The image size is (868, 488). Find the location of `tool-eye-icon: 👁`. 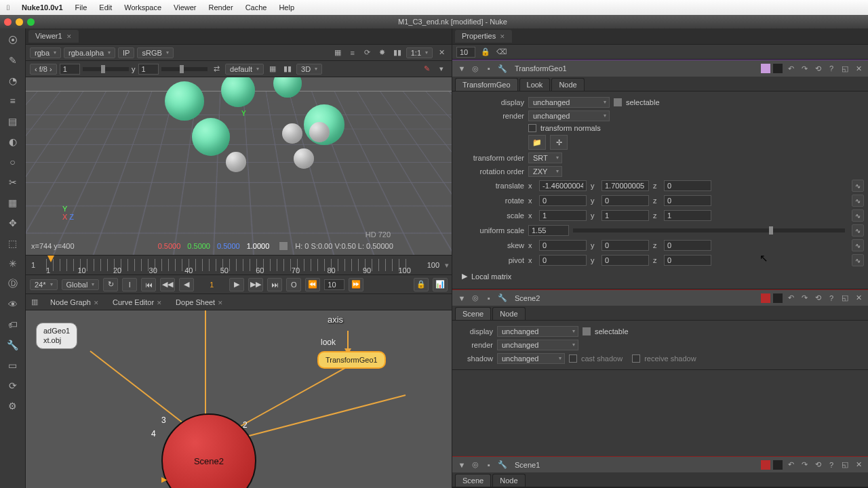

tool-eye-icon: 👁 is located at coordinates (13, 304).